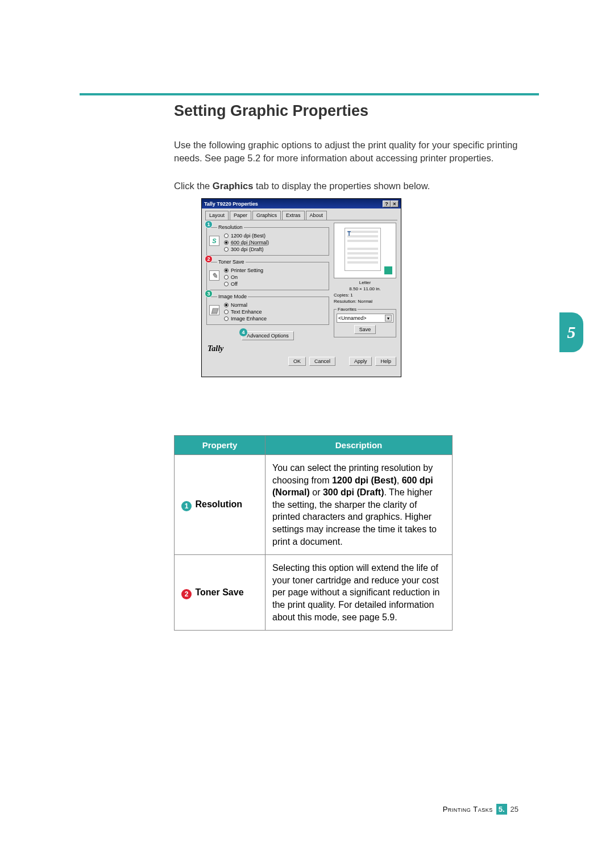 Image resolution: width=614 pixels, height=868 pixels. Describe the element at coordinates (240, 215) in the screenshot. I see `tab-paper: Paper` at that location.